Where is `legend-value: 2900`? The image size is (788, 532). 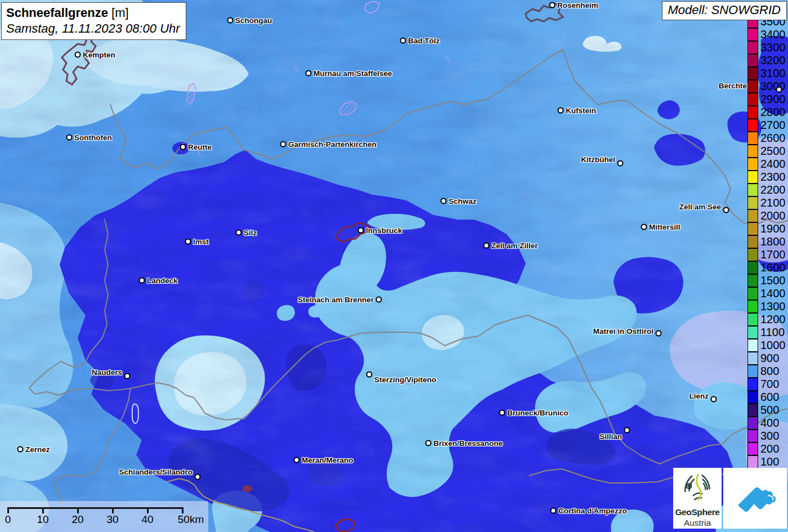 legend-value: 2900 is located at coordinates (773, 99).